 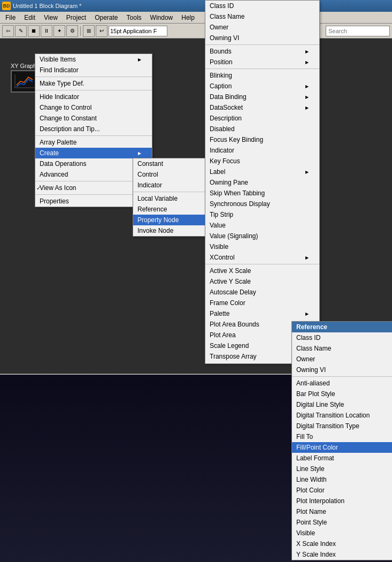 What do you see at coordinates (342, 512) in the screenshot?
I see `ref-item-plot-name: Plot Name` at bounding box center [342, 512].